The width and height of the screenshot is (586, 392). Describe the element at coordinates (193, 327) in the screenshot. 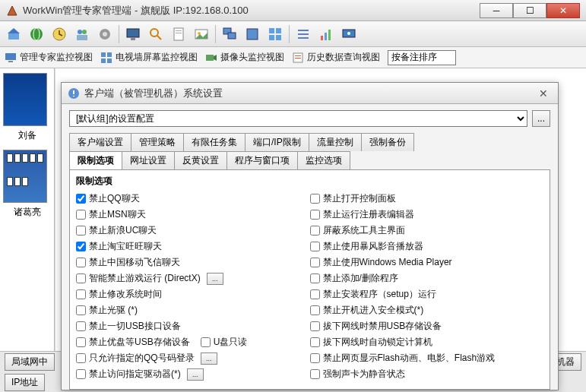

I see `left-option-8: 禁止一切USB接口设备` at that location.